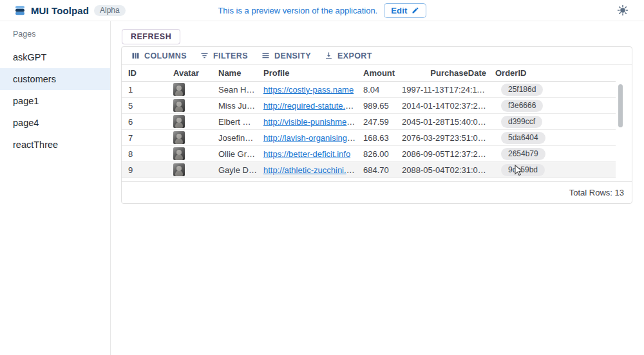 The image size is (644, 355). I want to click on cell-id: 5, so click(144, 105).